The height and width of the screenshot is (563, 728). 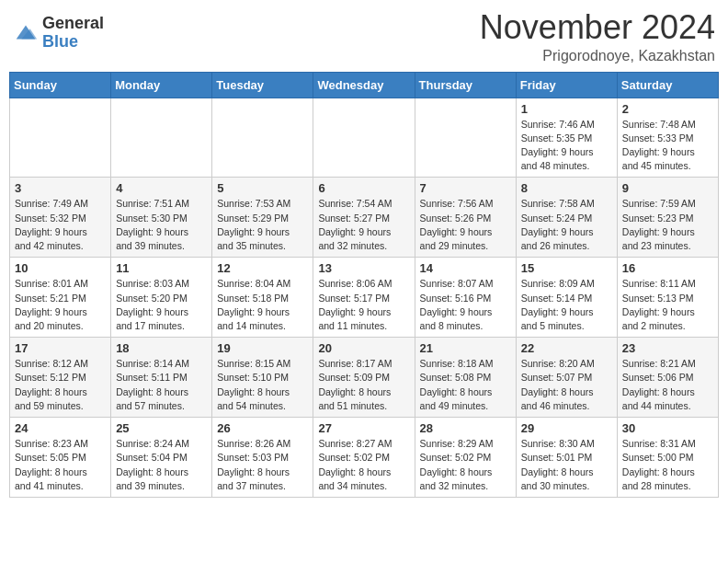 What do you see at coordinates (364, 458) in the screenshot?
I see `calendar-week-row: 24Sunrise: 8:23 AMSunset: 5:05 PMDayligh…` at bounding box center [364, 458].